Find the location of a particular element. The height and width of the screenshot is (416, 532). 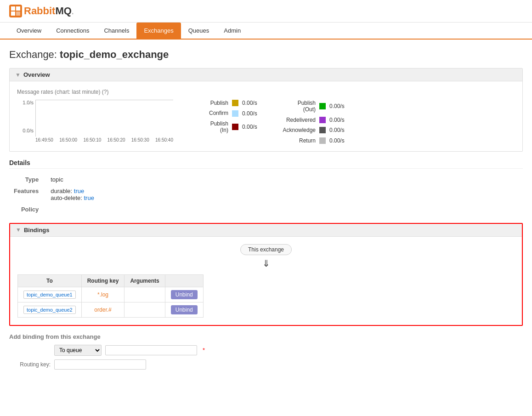

page-title: Exchange: topic_demo_exchange is located at coordinates (266, 55).